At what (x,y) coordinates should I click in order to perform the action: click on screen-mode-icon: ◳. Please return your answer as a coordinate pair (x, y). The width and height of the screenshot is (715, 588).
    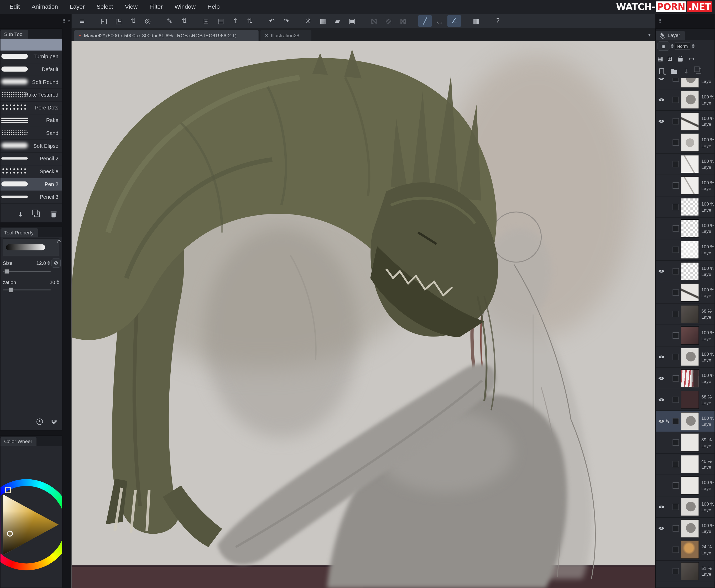
    Looking at the image, I should click on (119, 21).